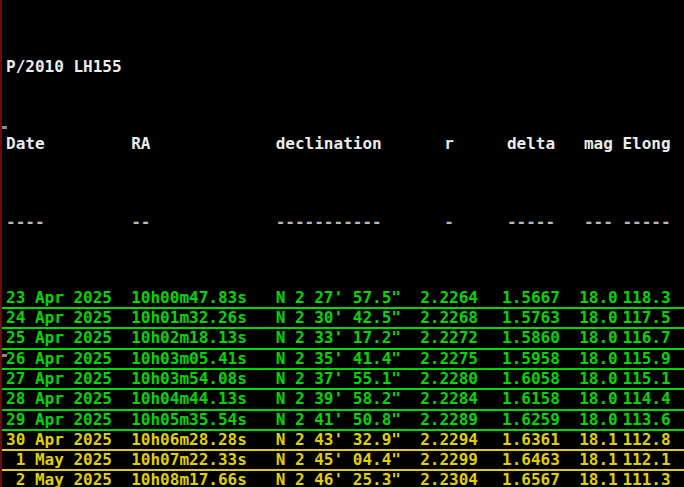  Describe the element at coordinates (450, 440) in the screenshot. I see `r-cell: 2.2294` at that location.